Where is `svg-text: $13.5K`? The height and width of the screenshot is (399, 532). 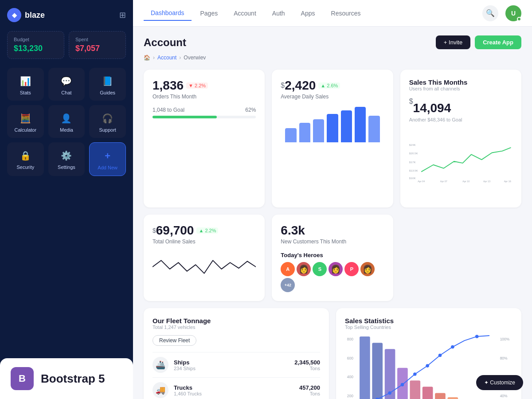 svg-text: $13.5K is located at coordinates (414, 170).